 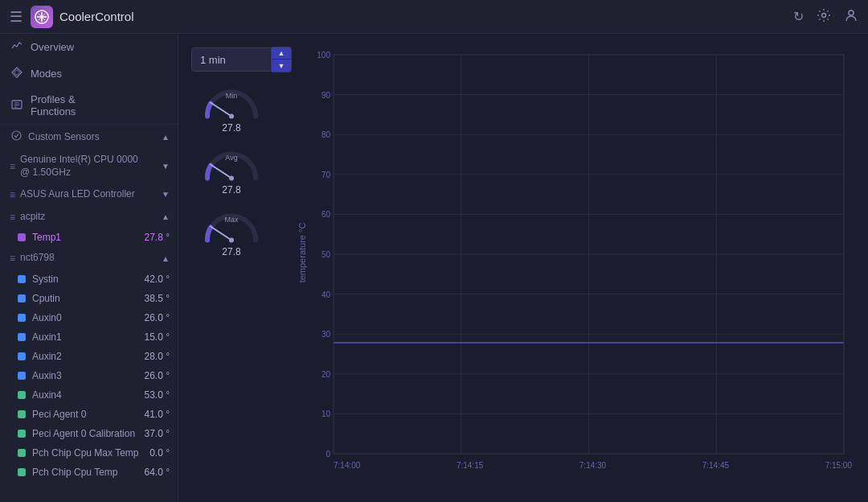 I want to click on x-label-2: 7:14:30, so click(x=593, y=465).